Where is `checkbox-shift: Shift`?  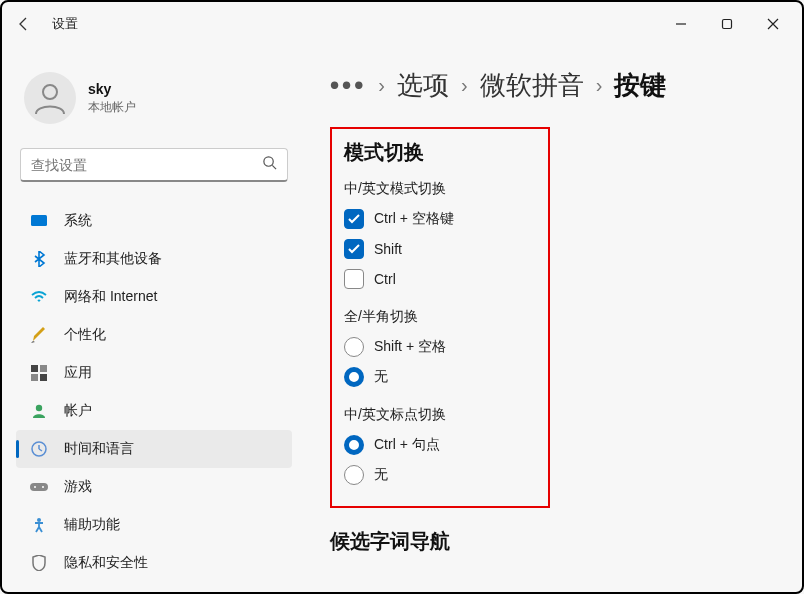
checkbox-shift: Shift is located at coordinates (440, 249).